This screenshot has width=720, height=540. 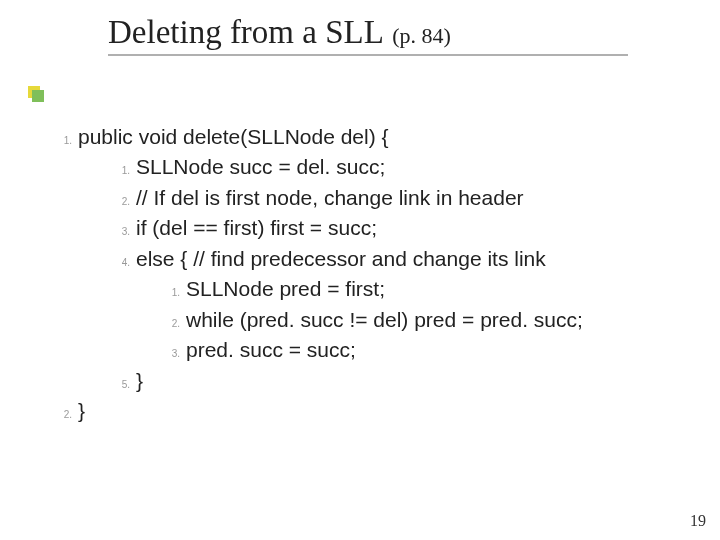 I want to click on code-line: 1.SLLNode succ = del. succ;, so click(x=320, y=167).